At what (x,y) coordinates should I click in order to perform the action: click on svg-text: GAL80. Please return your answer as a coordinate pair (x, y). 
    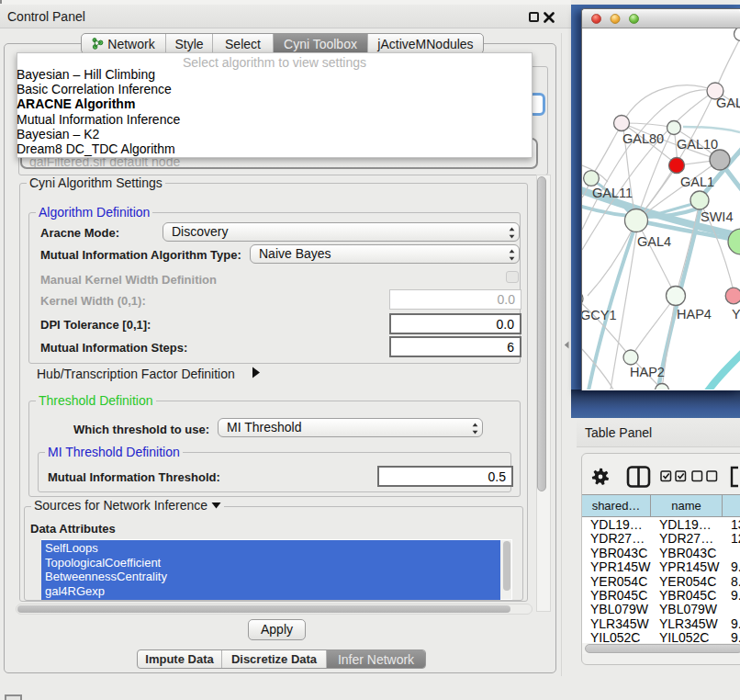
    Looking at the image, I should click on (643, 139).